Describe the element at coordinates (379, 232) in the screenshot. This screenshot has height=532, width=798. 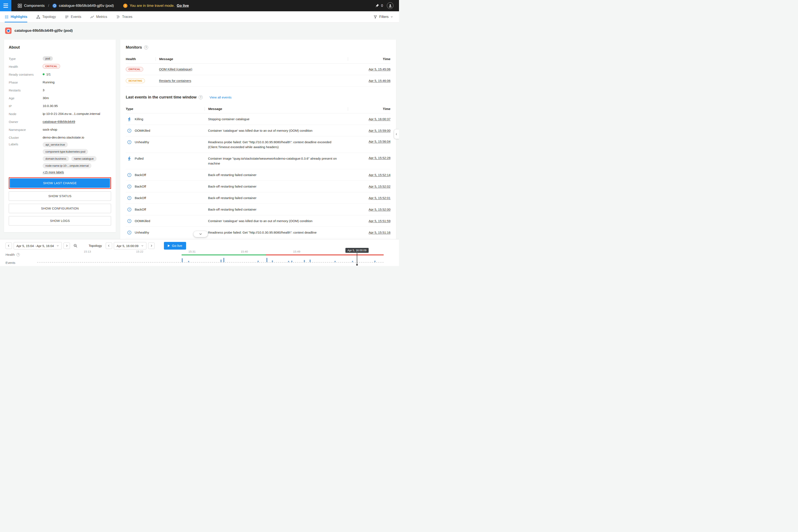
I see `event-time-link: Apr 5, 15:51:16` at that location.